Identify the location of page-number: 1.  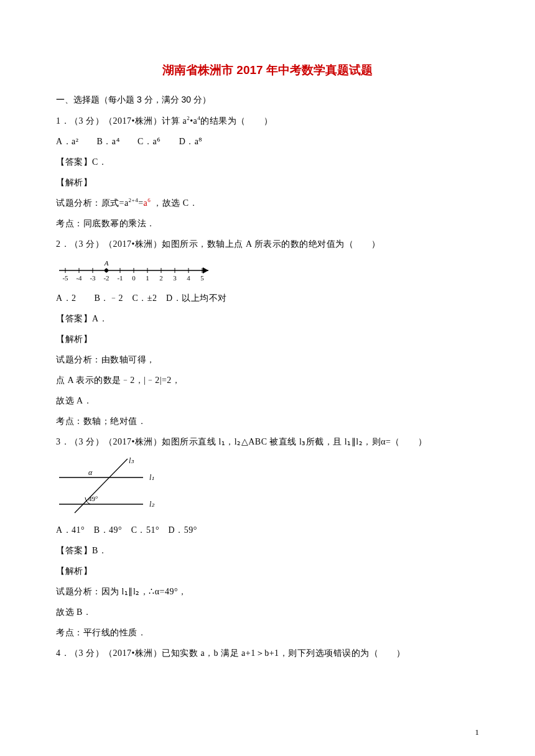
(478, 732).